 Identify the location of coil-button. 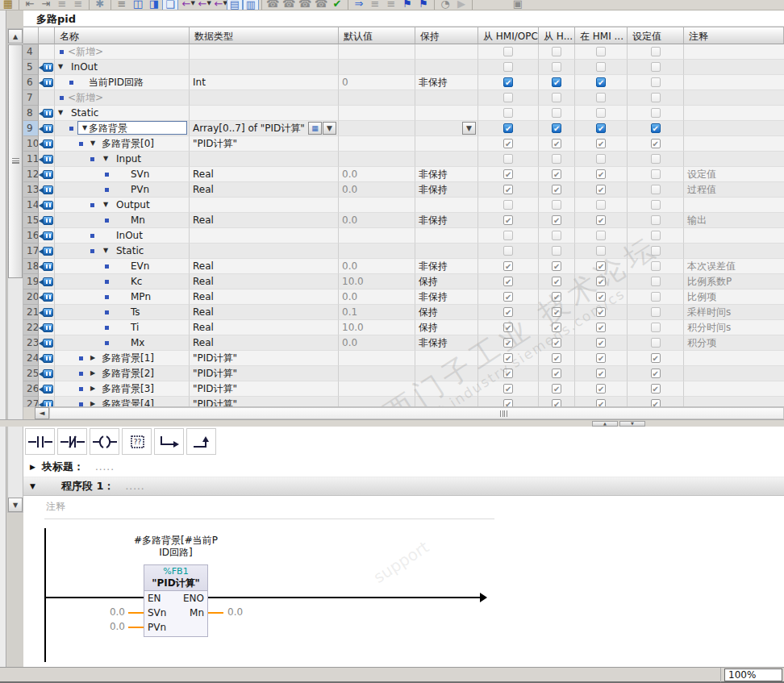
(105, 442).